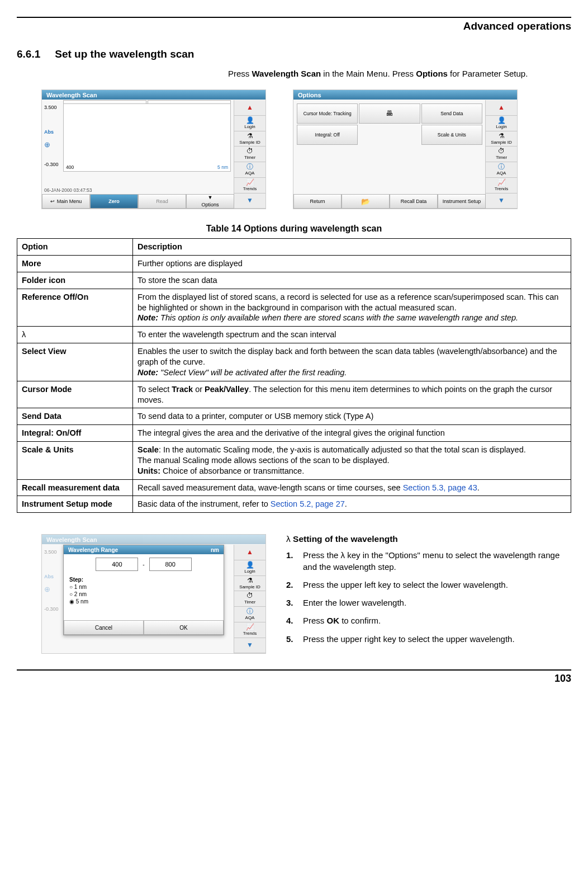 The width and height of the screenshot is (588, 873). Describe the element at coordinates (294, 264) in the screenshot. I see `table-row: MoreFurther options are displayed` at that location.